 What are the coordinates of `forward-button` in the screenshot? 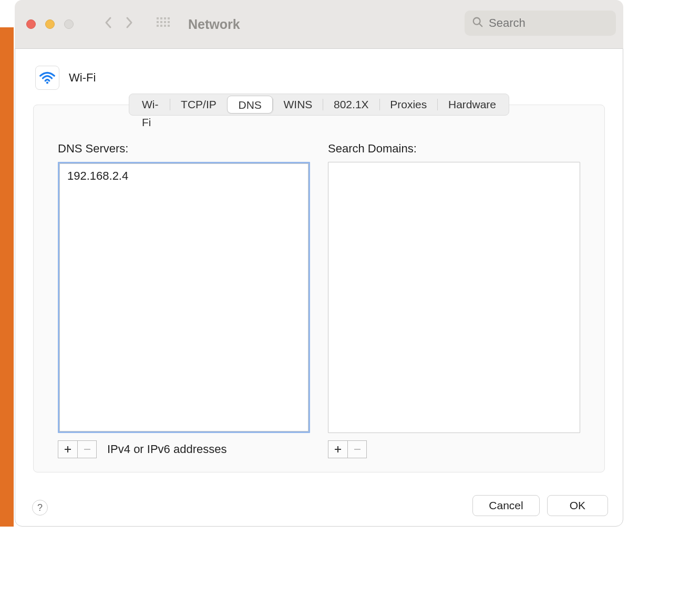 It's located at (129, 24).